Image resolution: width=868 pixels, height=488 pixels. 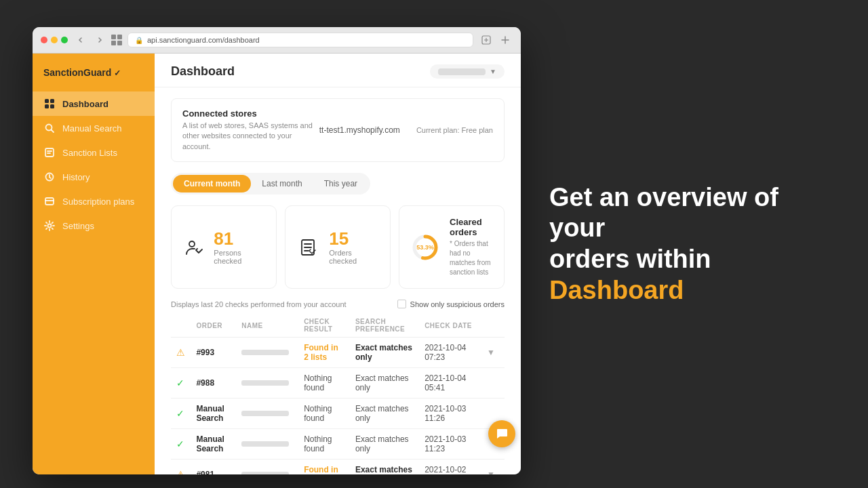 I want to click on check-date: 2021-10-04 05:41, so click(x=448, y=384).